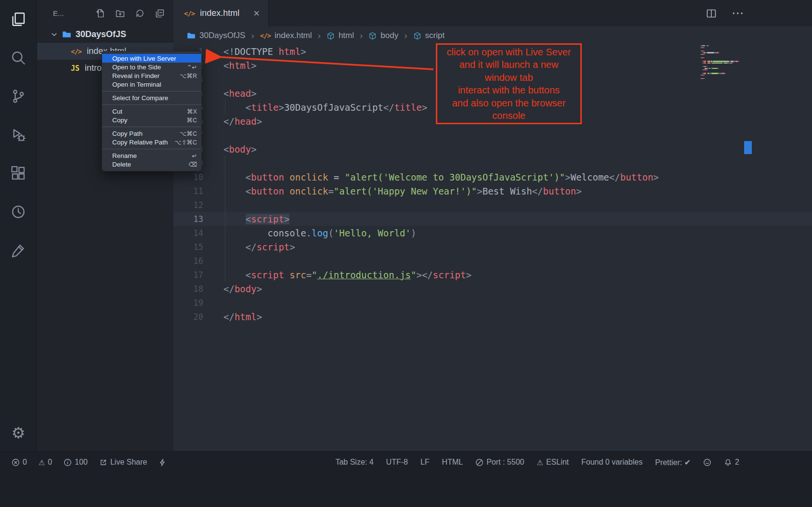  Describe the element at coordinates (76, 462) in the screenshot. I see `status-item-100: 100` at that location.